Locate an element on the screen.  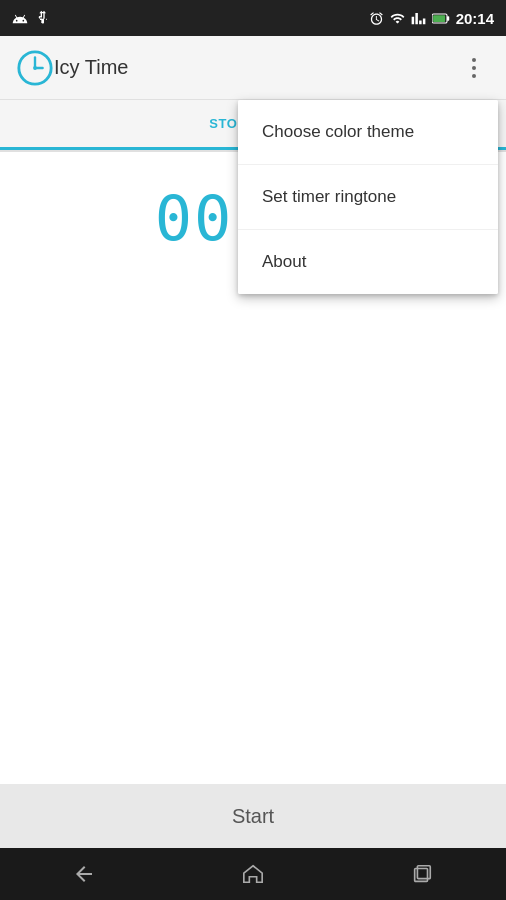
nav-bar is located at coordinates (253, 874).